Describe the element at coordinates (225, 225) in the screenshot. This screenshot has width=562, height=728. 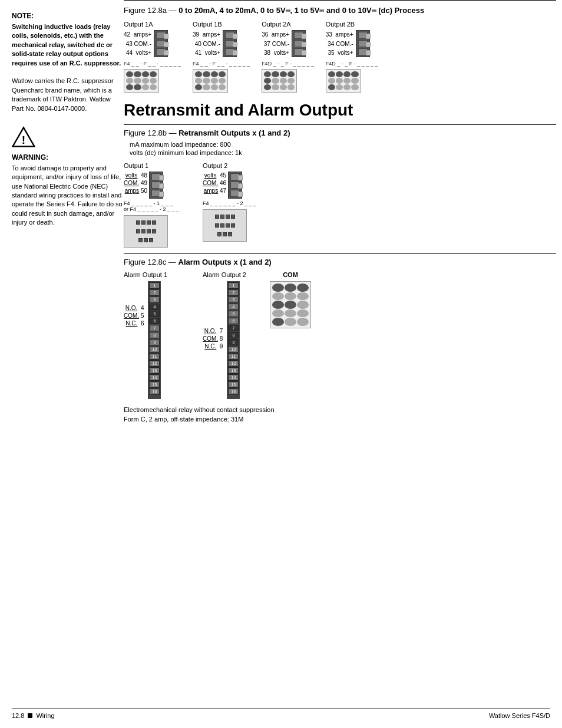
I see `rt-2-din` at that location.